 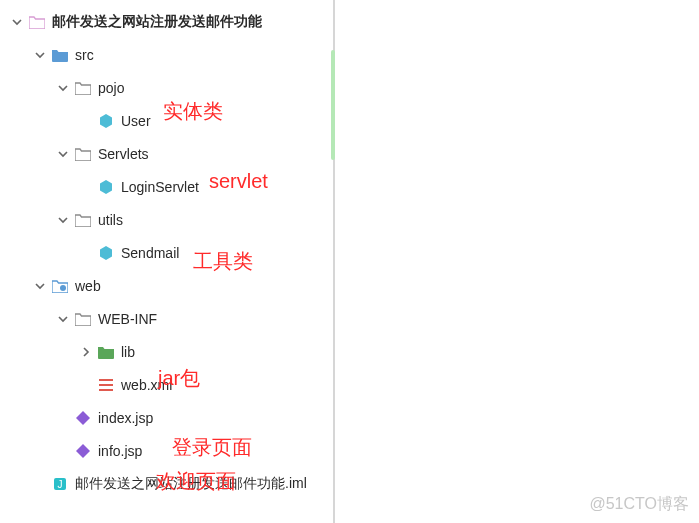 I want to click on xml-icon, so click(x=106, y=385).